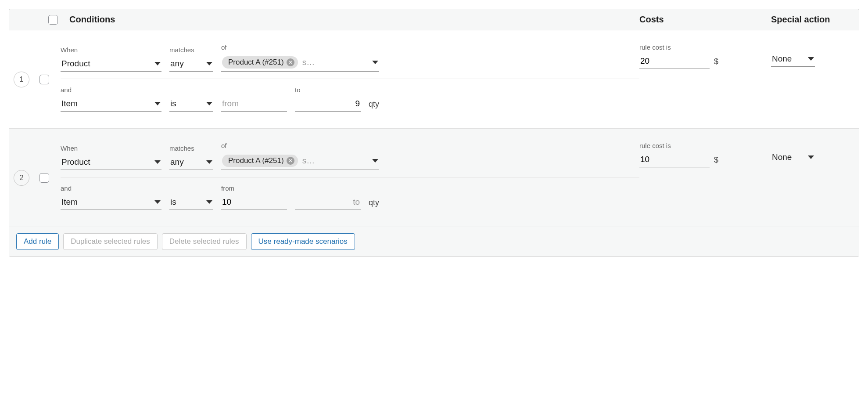 This screenshot has height=405, width=868. I want to click on delete-rules-button: Delete selected rules, so click(204, 242).